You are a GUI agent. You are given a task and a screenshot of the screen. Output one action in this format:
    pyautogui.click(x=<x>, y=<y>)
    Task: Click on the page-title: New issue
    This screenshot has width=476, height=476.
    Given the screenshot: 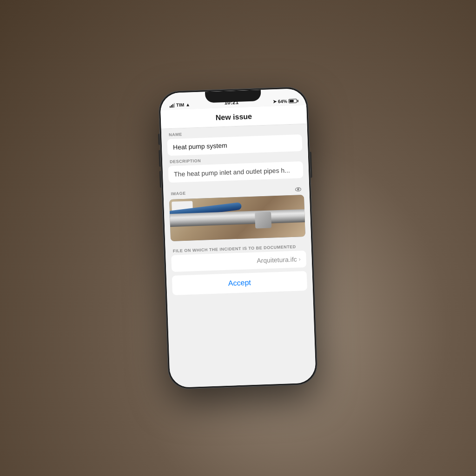 What is the action you would take?
    pyautogui.click(x=234, y=117)
    